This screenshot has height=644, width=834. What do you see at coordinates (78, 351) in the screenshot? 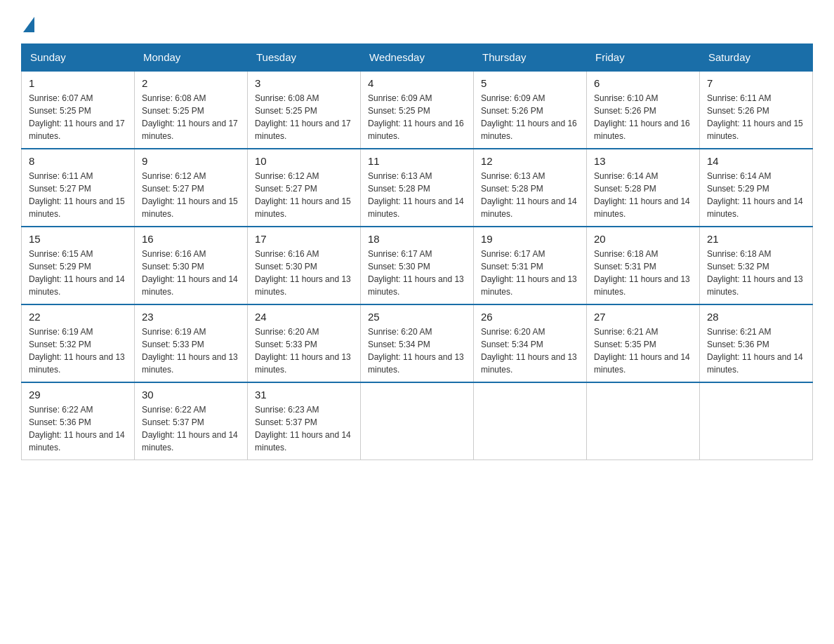
I see `day-info: Sunrise: 6:19 AM Sunset: 5:32 PM Dayligh…` at bounding box center [78, 351].